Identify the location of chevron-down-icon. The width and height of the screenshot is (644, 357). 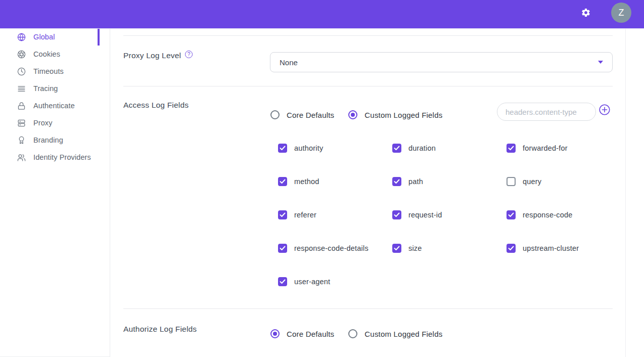
(601, 62).